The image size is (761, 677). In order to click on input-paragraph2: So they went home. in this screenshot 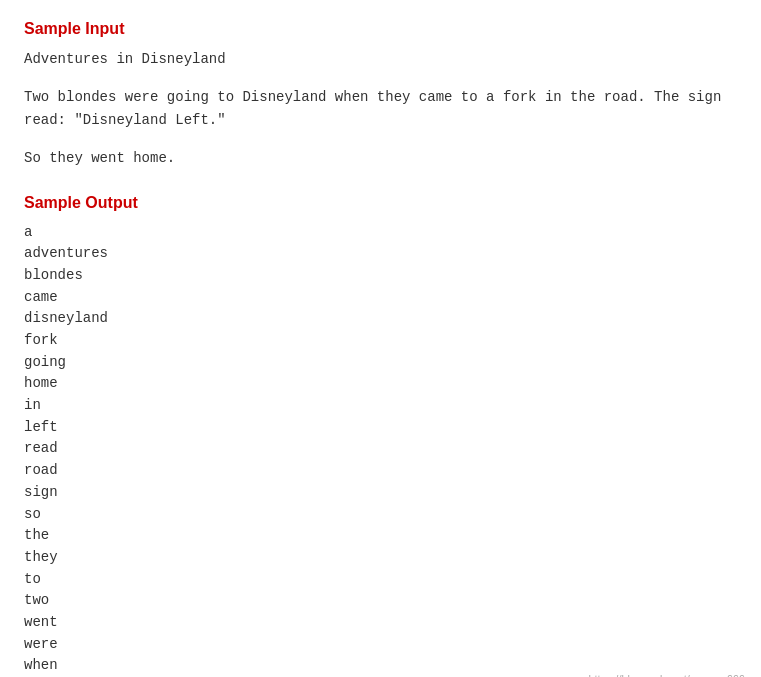, I will do `click(100, 158)`.